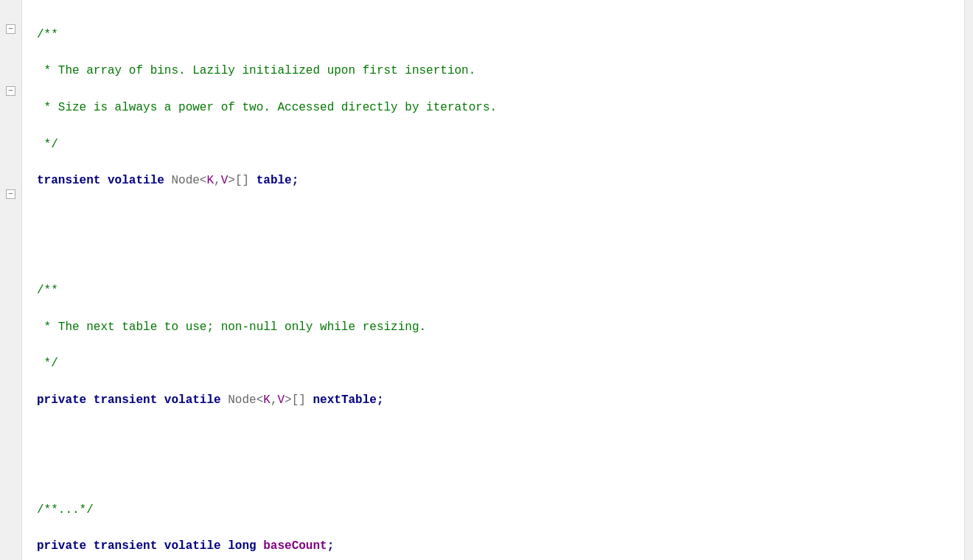 The width and height of the screenshot is (973, 560). I want to click on semicolon: ;, so click(331, 546).